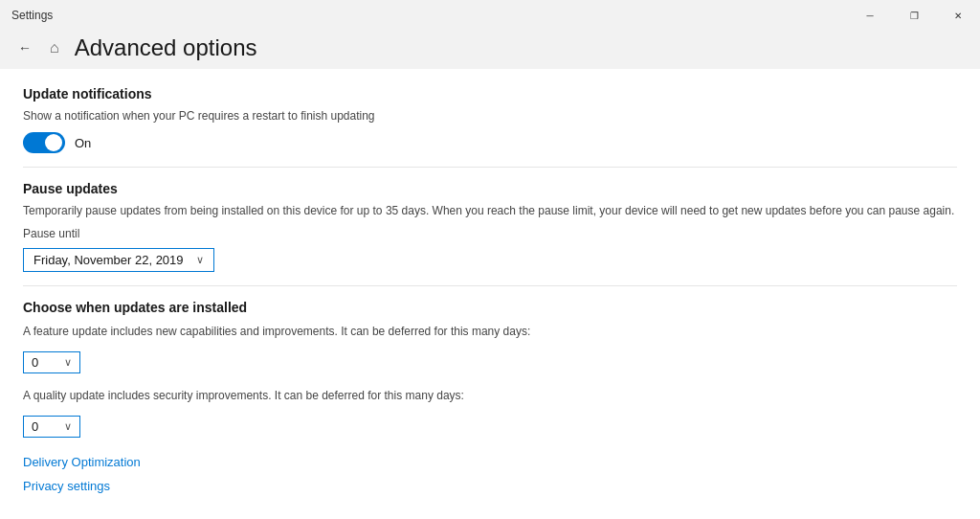 Image resolution: width=980 pixels, height=519 pixels. I want to click on update-notifications-desc: Show a notification when your PC require…, so click(490, 116).